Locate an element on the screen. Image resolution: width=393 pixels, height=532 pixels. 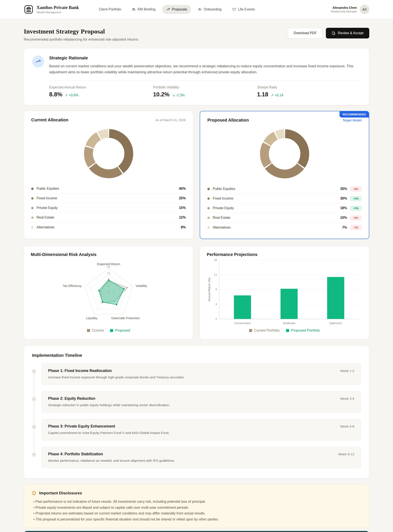
timeline-phase-description: Capital commitment to Vista Equity Partn… is located at coordinates (201, 433).